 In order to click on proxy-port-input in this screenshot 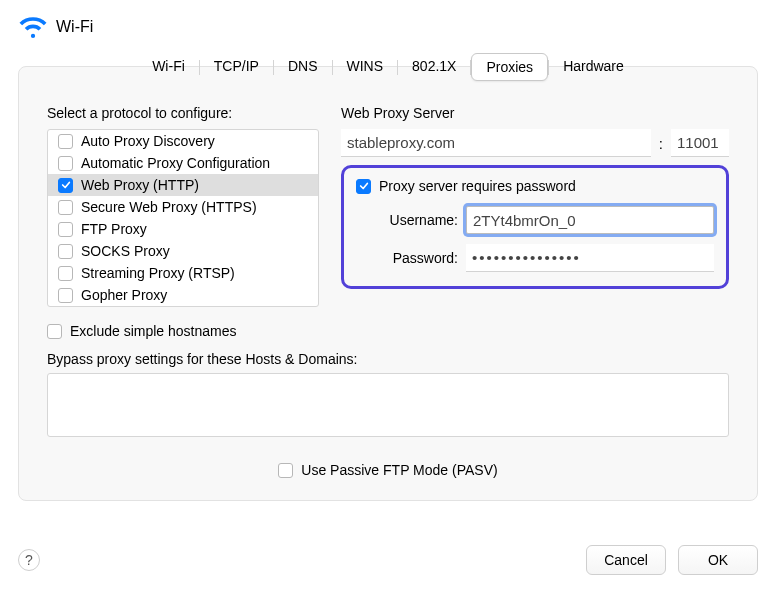, I will do `click(700, 143)`.